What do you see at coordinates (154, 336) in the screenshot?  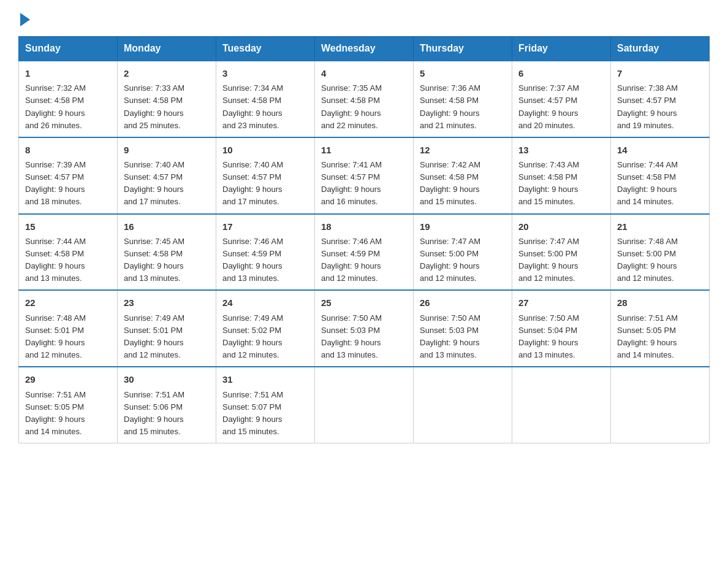 I see `day-info: Sunrise: 7:49 AMSunset: 5:01 PMDaylight:…` at bounding box center [154, 336].